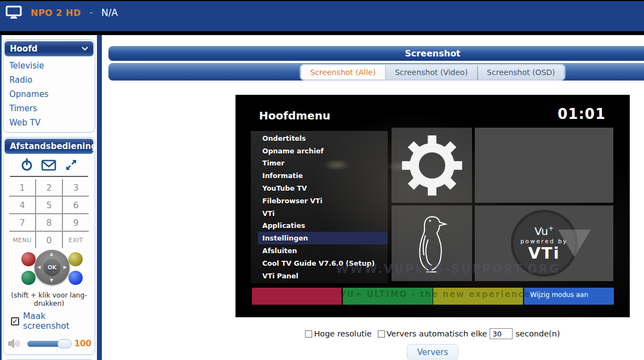  What do you see at coordinates (323, 175) in the screenshot?
I see `osd-menu-item: Informatie` at bounding box center [323, 175].